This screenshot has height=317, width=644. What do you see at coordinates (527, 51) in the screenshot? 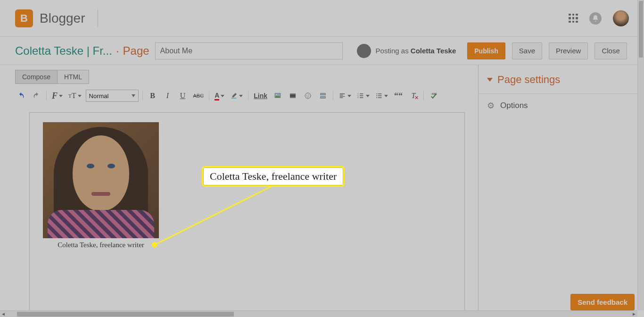
I see `save-button: Save` at bounding box center [527, 51].